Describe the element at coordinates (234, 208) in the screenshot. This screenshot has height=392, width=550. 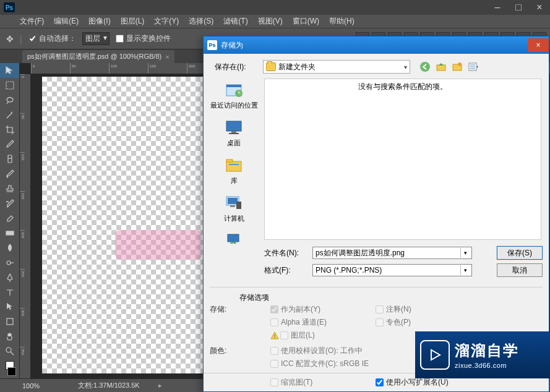
I see `place-computer: 计算机` at that location.